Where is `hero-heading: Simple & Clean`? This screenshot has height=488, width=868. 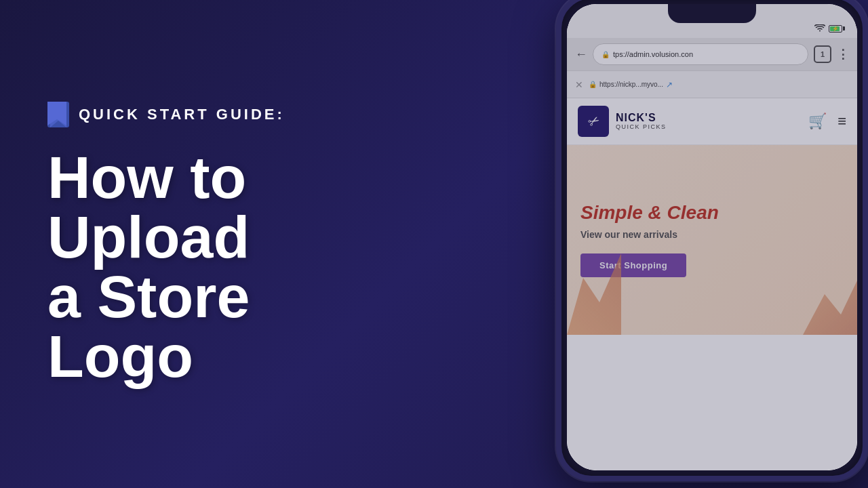
hero-heading: Simple & Clean is located at coordinates (650, 213).